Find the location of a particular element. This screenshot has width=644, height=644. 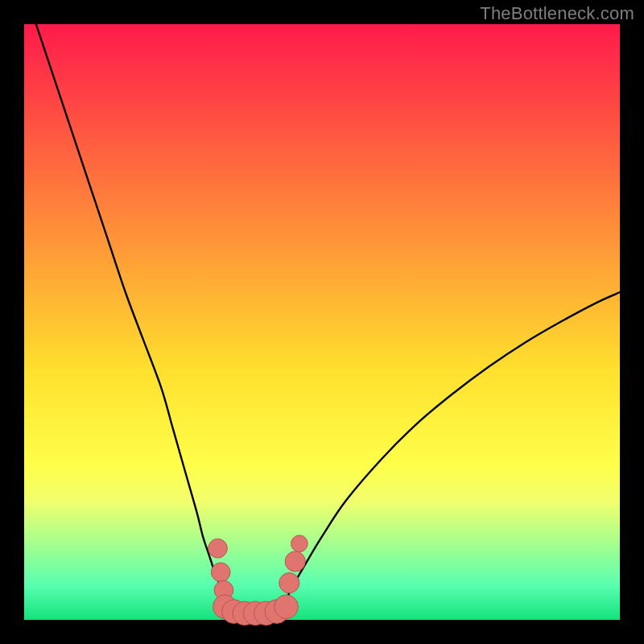

watermark-label: TheBottleneck.com is located at coordinates (557, 14).